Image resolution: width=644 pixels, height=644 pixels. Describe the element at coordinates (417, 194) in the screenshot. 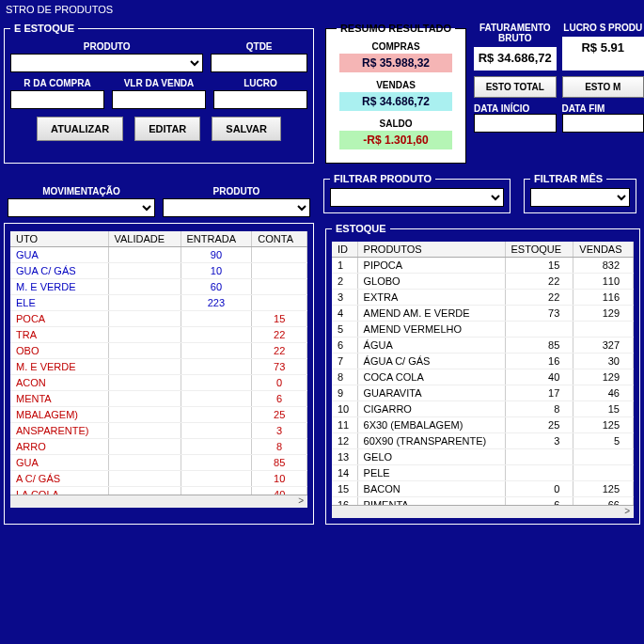

I see `filtrar-produto-fieldset: FILTRAR PRODUTO` at that location.